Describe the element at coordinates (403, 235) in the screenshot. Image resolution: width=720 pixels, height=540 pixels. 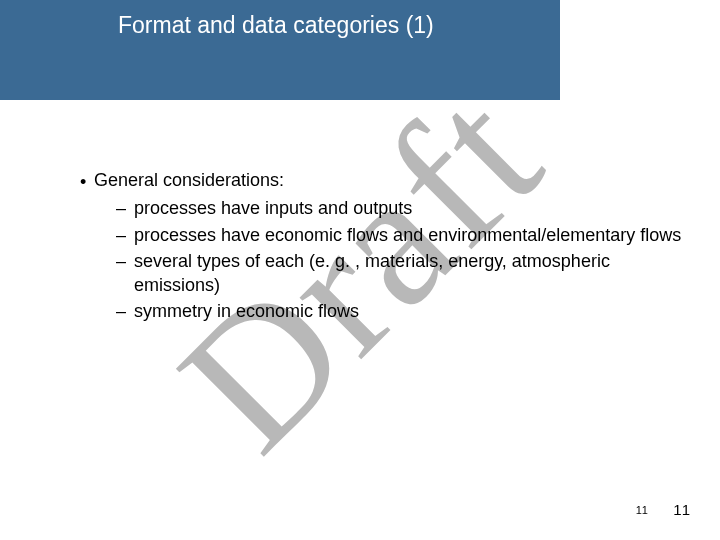
I see `list-item: – processes have economic flows and envi…` at that location.